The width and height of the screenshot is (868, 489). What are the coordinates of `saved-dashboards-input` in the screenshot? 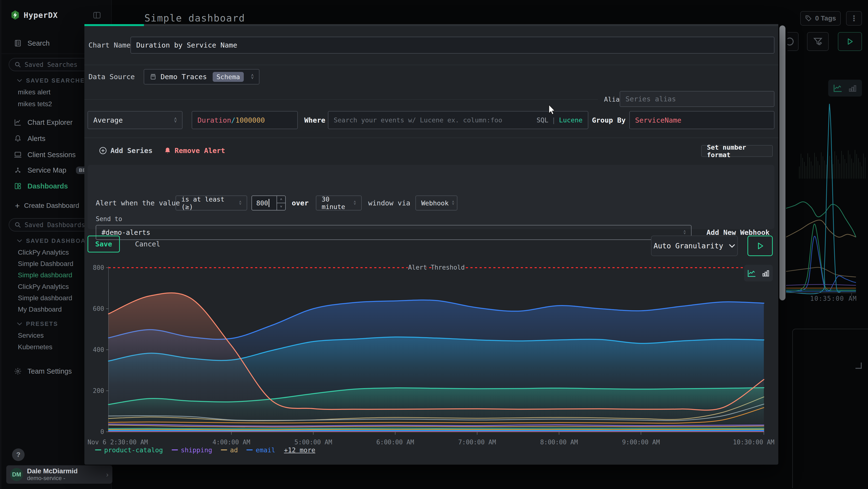 It's located at (58, 225).